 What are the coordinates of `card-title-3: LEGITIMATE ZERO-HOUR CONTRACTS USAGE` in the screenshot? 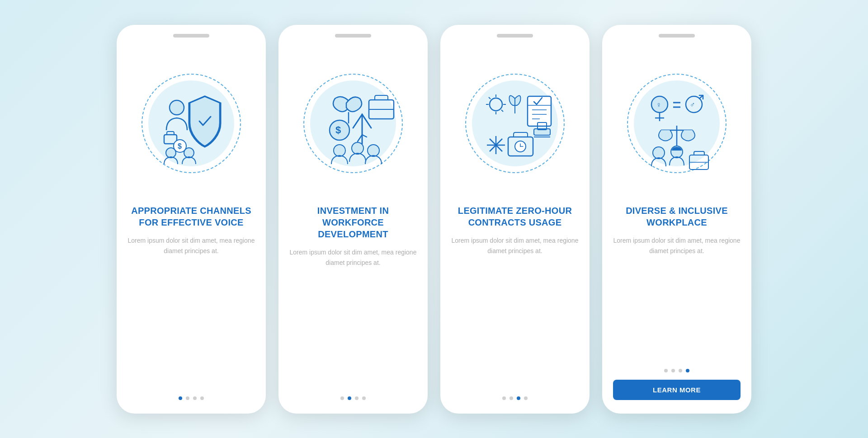 It's located at (515, 217).